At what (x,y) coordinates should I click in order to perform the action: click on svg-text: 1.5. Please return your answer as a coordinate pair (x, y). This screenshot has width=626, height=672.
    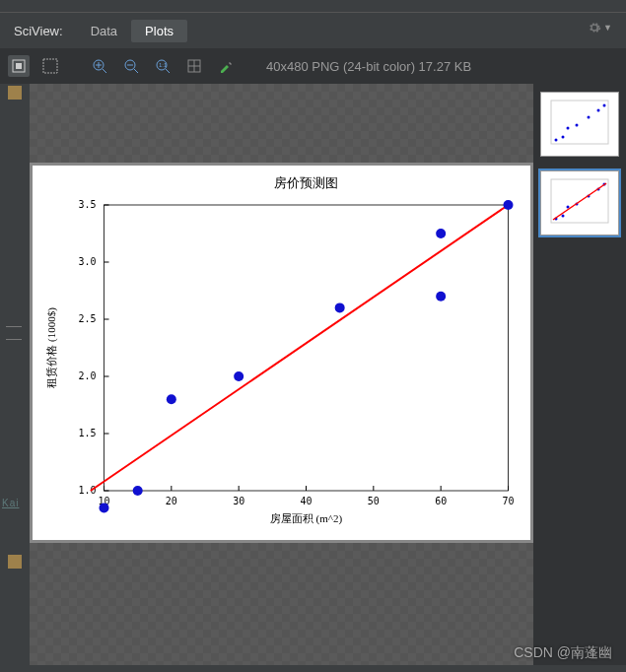
    Looking at the image, I should click on (87, 434).